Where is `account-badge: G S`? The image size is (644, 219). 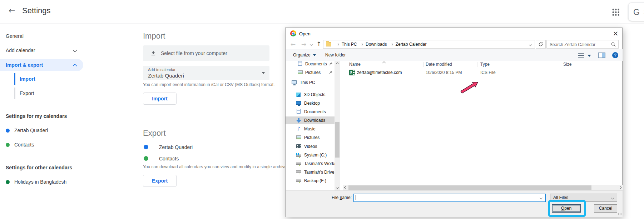
account-badge: G S is located at coordinates (636, 12).